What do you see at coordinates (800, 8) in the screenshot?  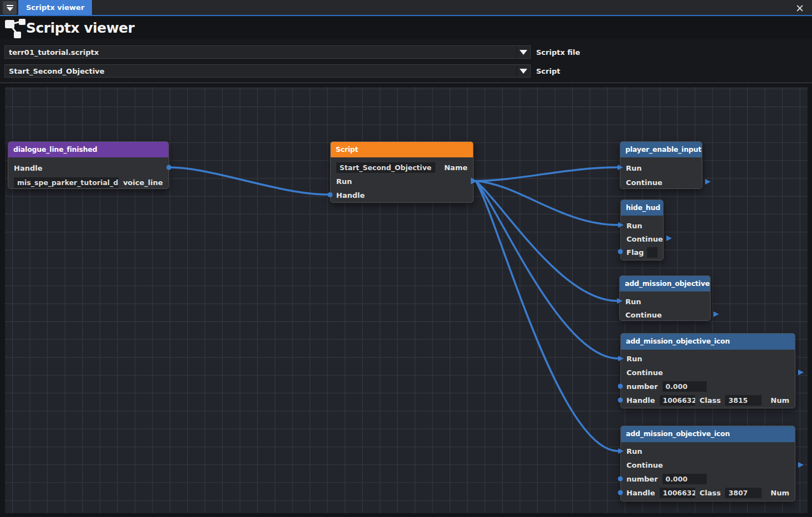 I see `close-button: ×` at bounding box center [800, 8].